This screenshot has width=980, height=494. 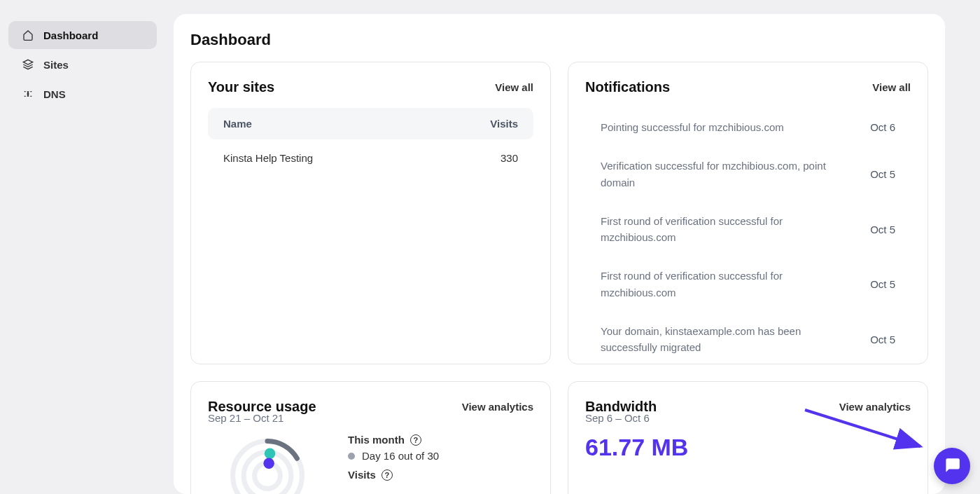 I want to click on chat-button, so click(x=952, y=466).